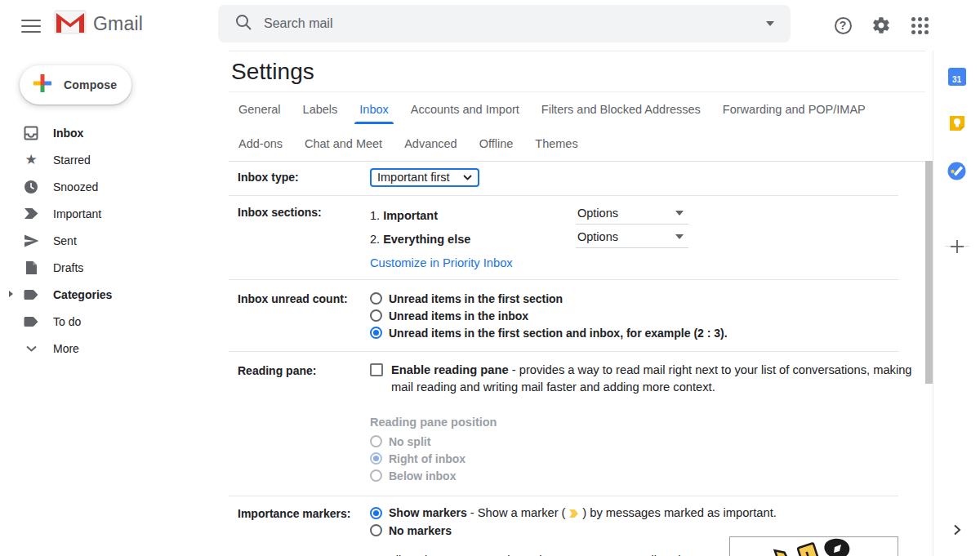  What do you see at coordinates (634, 238) in the screenshot?
I see `inbox-section-row: 2. Everything else Options` at bounding box center [634, 238].